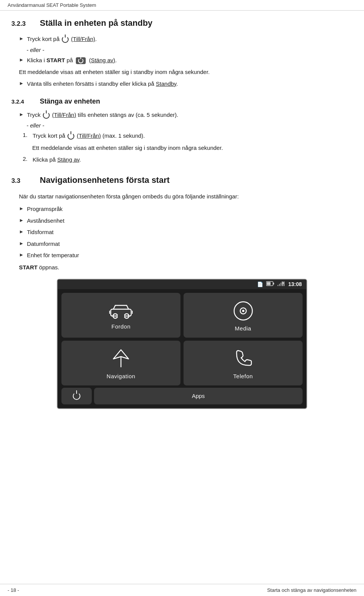 This screenshot has width=364, height=596. Describe the element at coordinates (52, 5) in the screenshot. I see `header-title: Användarmanual SEAT Portable System` at that location.